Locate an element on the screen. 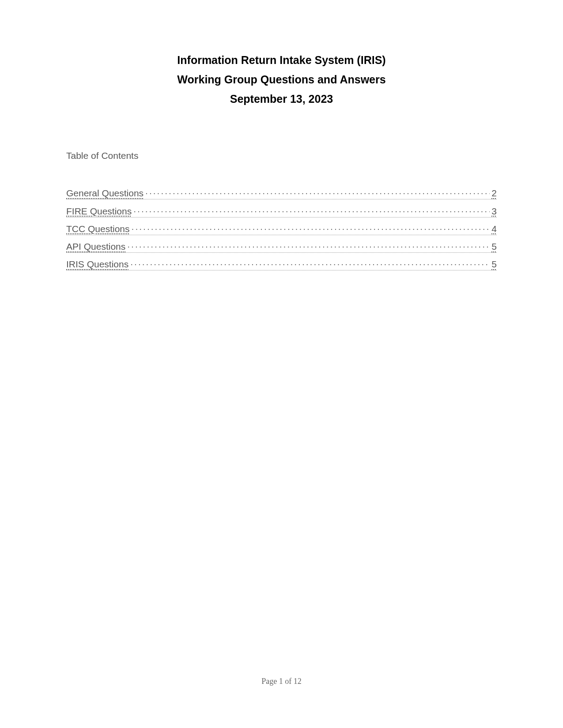  title-block: Information Return Intake System (IRIS) … is located at coordinates (282, 79).